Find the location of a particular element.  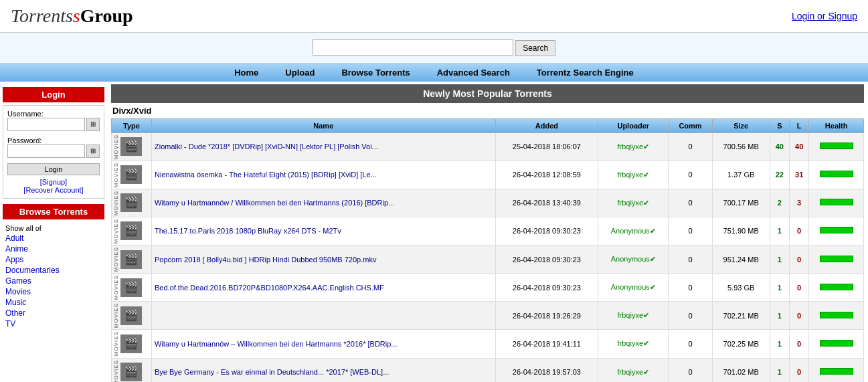

table-row: MOVIES 🎬 Bye Bye Germany - Es war einmal… is located at coordinates (488, 370).